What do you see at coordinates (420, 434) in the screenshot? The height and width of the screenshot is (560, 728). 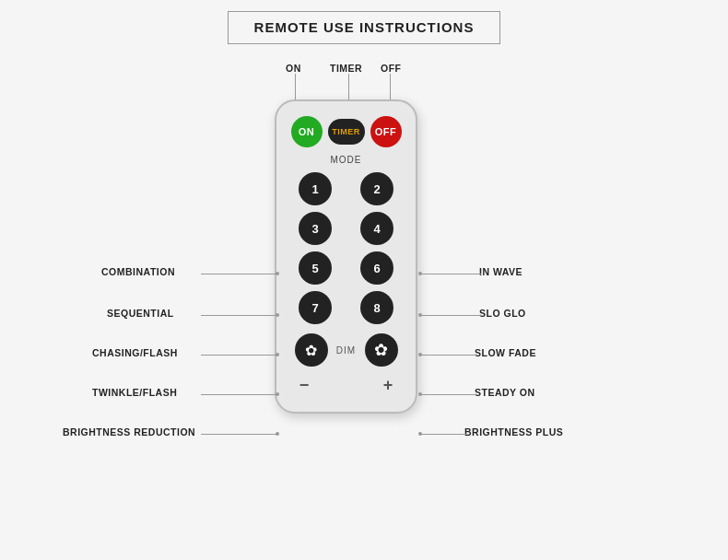 I see `dot-brightness-plus` at bounding box center [420, 434].